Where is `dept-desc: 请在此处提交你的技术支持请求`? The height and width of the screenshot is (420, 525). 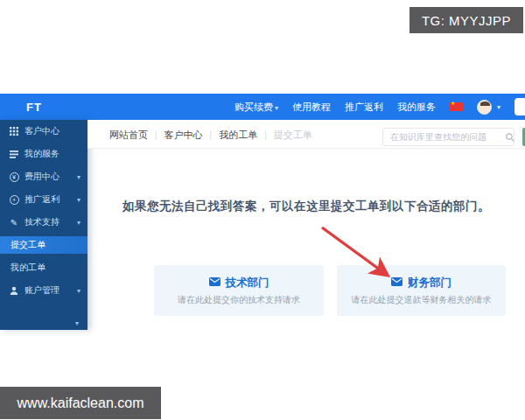 dept-desc: 请在此处提交你的技术支持请求 is located at coordinates (239, 300).